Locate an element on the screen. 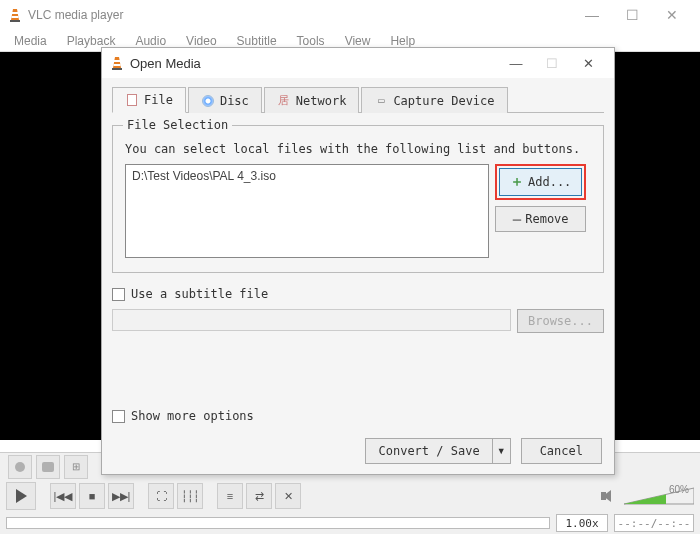 This screenshot has height=534, width=700. add-button-label: Add... is located at coordinates (550, 182).